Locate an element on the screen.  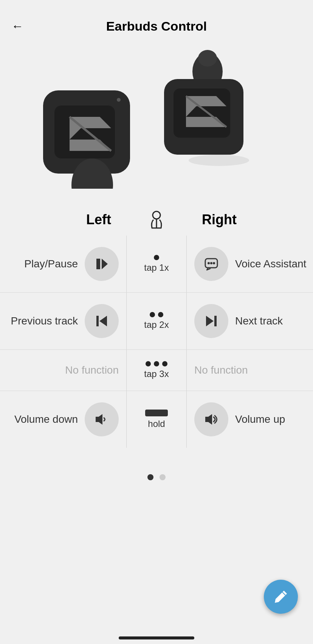
right-volume-up-label: Volume up is located at coordinates (260, 419).